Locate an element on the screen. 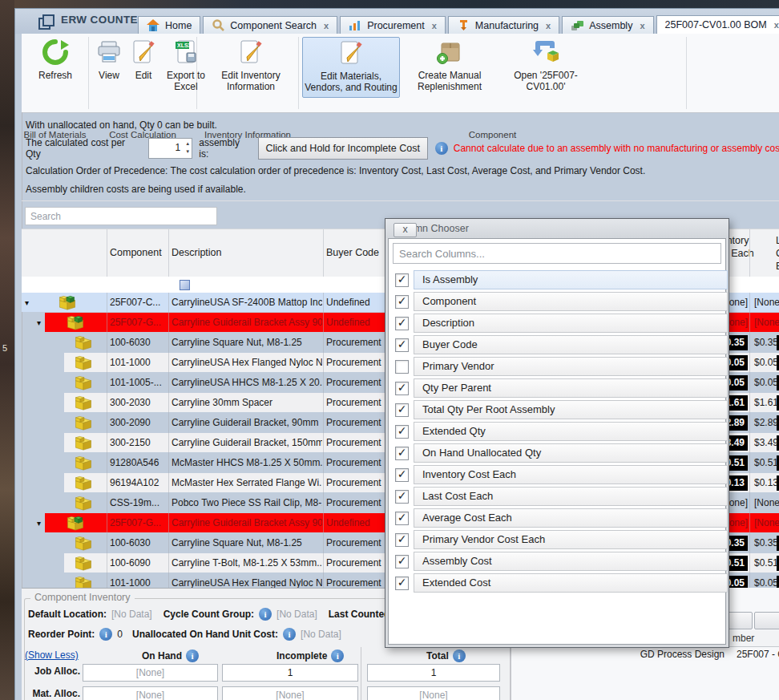 This screenshot has height=700, width=779. tab-manufacturing: Manufacturing x is located at coordinates (503, 25).